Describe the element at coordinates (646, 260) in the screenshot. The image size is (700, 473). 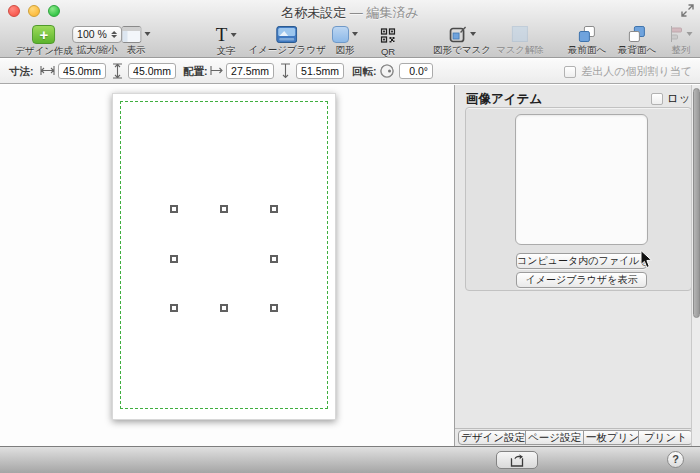
I see `mouse-cursor` at that location.